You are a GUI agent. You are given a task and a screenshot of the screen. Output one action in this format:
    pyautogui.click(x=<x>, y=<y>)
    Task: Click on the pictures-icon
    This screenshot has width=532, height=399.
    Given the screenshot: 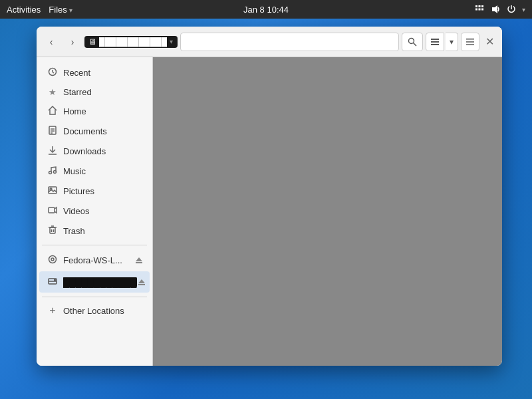 What is the action you would take?
    pyautogui.click(x=53, y=192)
    